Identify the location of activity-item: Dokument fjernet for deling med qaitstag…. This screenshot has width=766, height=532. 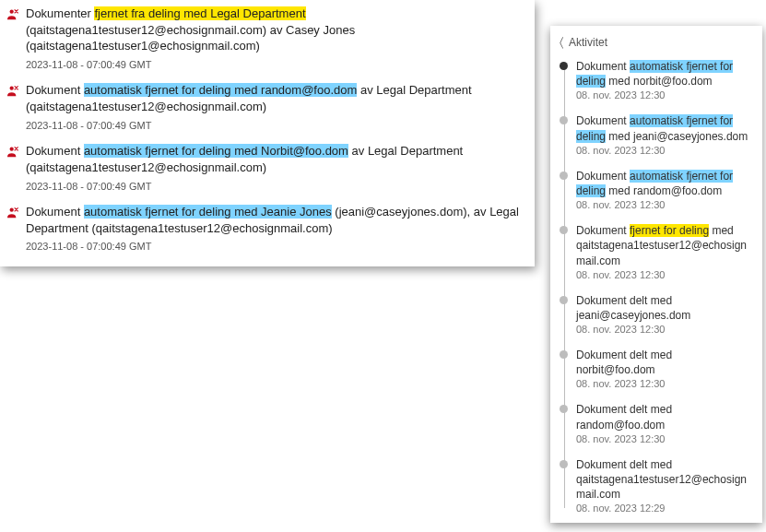
(665, 252).